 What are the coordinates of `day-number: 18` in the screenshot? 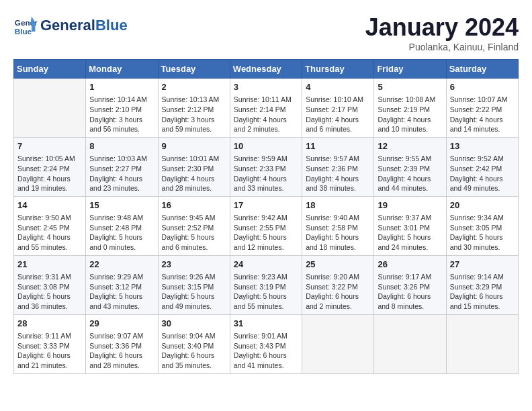 It's located at (338, 205).